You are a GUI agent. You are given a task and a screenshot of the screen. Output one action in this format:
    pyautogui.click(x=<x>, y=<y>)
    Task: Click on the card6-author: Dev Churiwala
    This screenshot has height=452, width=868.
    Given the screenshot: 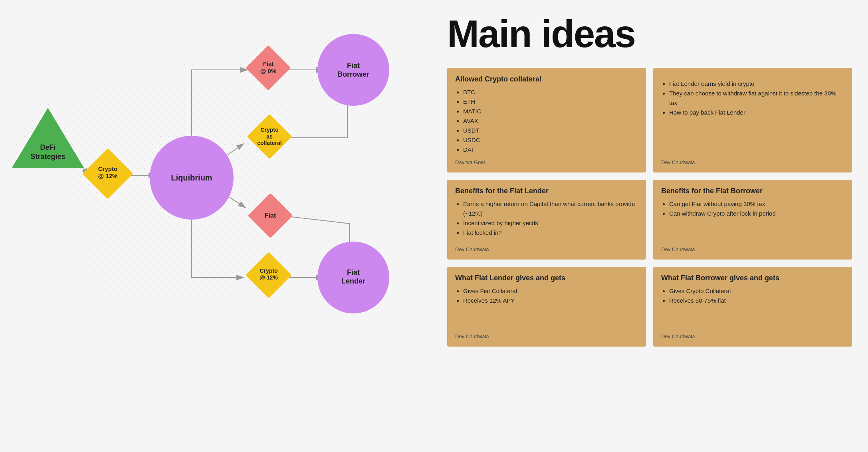 What is the action you would take?
    pyautogui.click(x=753, y=336)
    